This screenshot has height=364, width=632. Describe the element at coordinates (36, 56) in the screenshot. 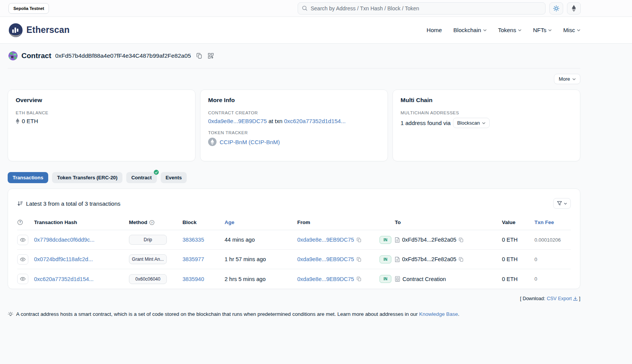

I see `page-title: Contract` at that location.